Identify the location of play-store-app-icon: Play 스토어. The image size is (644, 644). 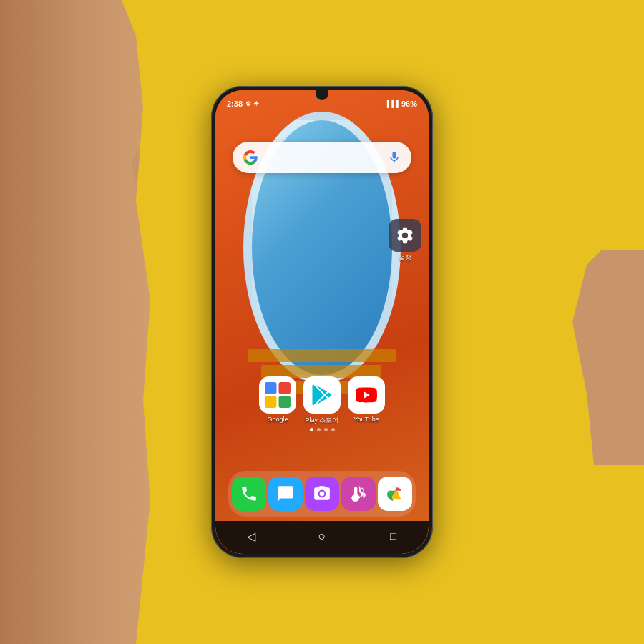
(322, 401).